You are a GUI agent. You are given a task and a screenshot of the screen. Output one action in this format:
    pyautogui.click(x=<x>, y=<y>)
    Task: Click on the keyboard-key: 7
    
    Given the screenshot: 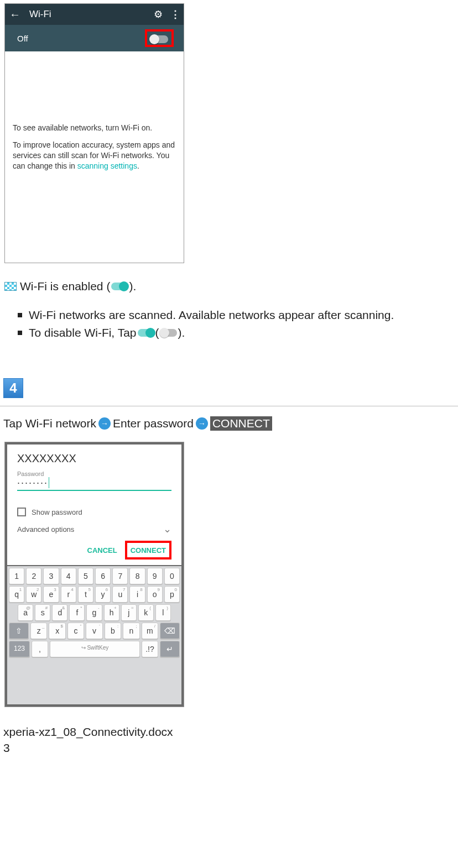 What is the action you would take?
    pyautogui.click(x=120, y=576)
    